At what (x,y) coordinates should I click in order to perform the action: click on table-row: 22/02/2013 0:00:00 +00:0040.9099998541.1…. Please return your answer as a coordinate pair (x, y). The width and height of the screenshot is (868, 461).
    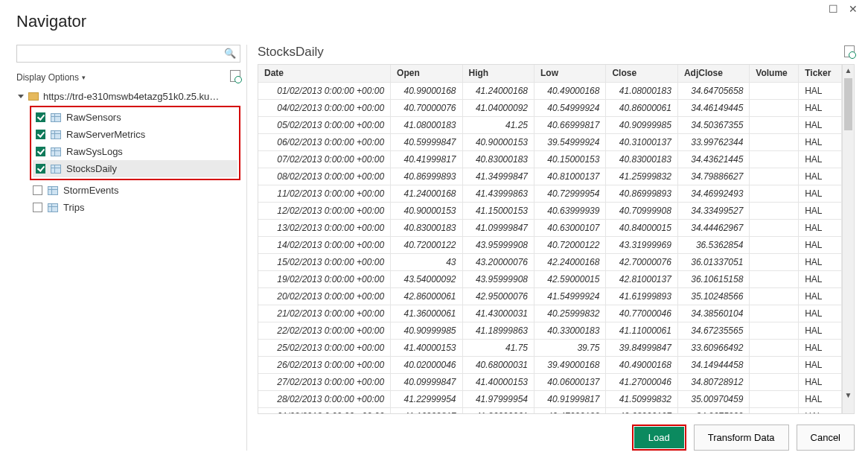
    Looking at the image, I should click on (550, 331).